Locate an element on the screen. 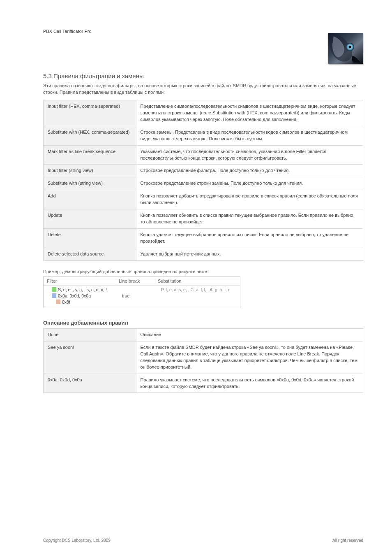 The height and width of the screenshot is (555, 392). footer-left: Copyright DCS Laboratory, Ltd. 2009 is located at coordinates (77, 541).